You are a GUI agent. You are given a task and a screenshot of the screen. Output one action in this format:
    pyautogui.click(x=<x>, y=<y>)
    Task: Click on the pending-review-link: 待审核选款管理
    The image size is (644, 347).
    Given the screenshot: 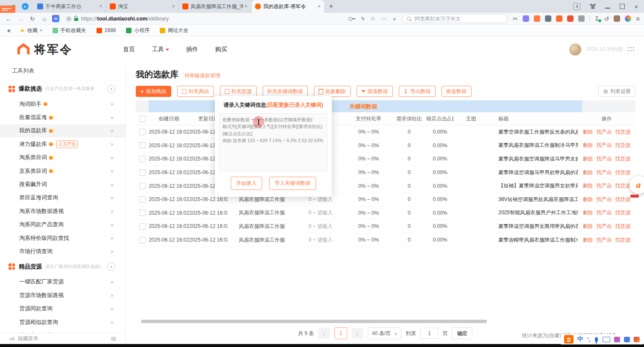 What is the action you would take?
    pyautogui.click(x=202, y=76)
    